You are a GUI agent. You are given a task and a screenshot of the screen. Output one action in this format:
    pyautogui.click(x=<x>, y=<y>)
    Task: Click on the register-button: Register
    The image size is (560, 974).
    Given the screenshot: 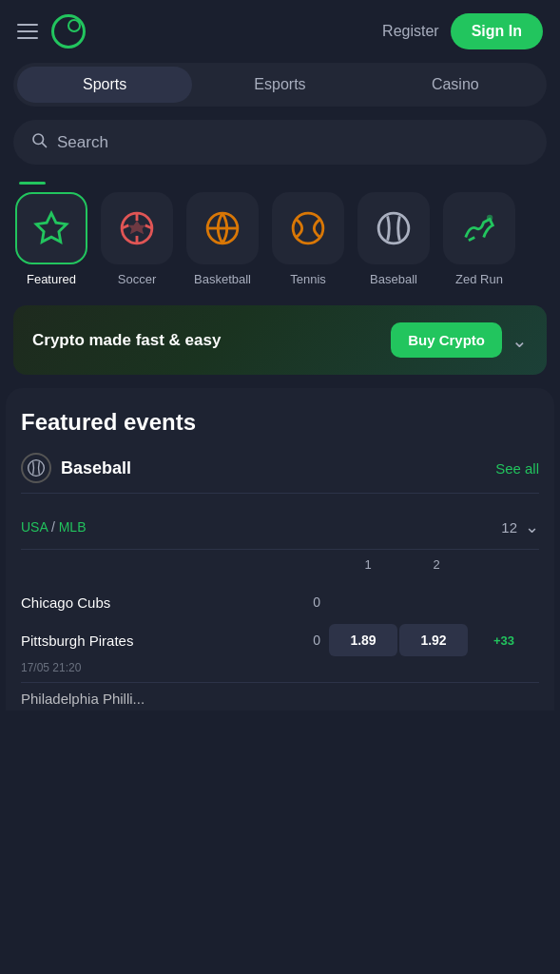 What is the action you would take?
    pyautogui.click(x=411, y=31)
    